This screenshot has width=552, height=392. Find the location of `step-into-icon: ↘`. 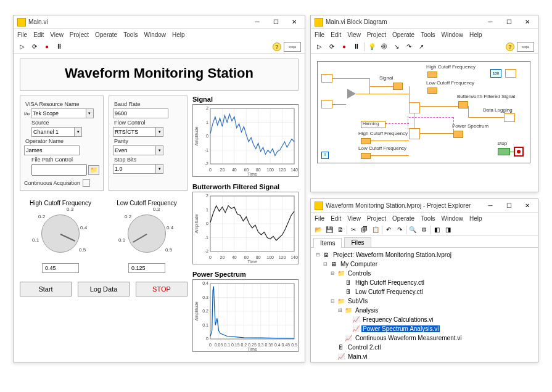

step-into-icon: ↘ is located at coordinates (397, 47).